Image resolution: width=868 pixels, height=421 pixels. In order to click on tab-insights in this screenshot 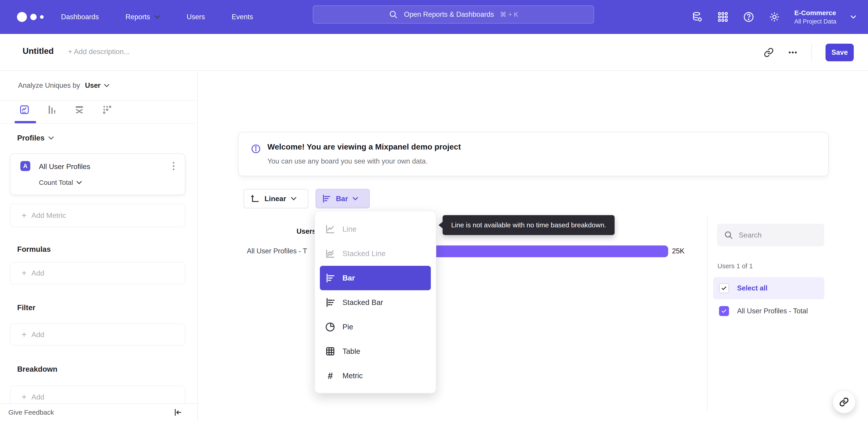, I will do `click(24, 110)`.